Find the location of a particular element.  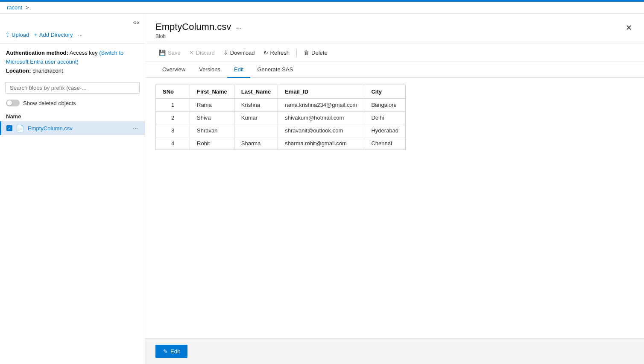

panel-tabs: Overview Versions Edit Generate SAS is located at coordinates (395, 70).